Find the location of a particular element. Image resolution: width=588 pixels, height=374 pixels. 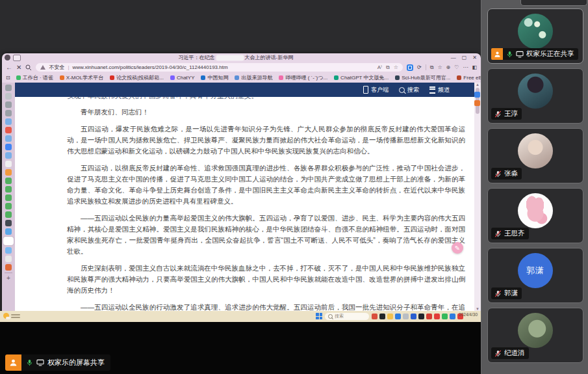

profile-avatar-icon is located at coordinates (8, 57).